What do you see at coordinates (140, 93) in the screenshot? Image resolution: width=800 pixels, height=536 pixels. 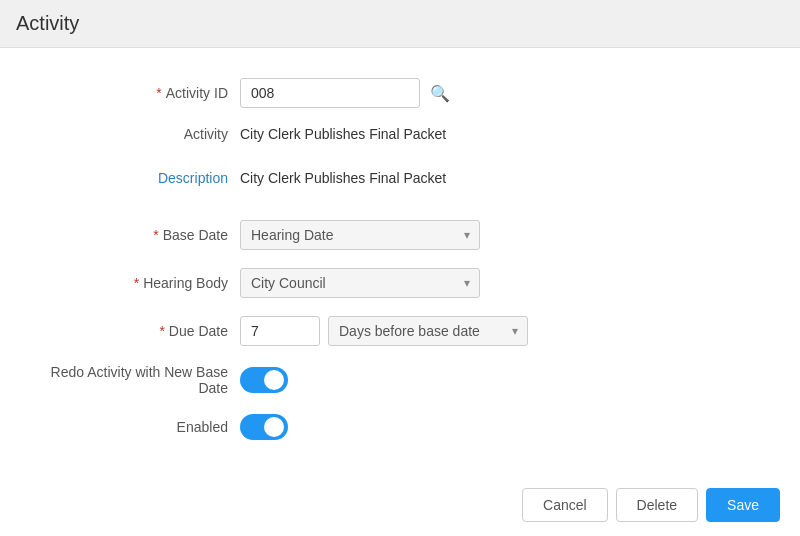 I see `activity-id-label: *Activity ID` at bounding box center [140, 93].